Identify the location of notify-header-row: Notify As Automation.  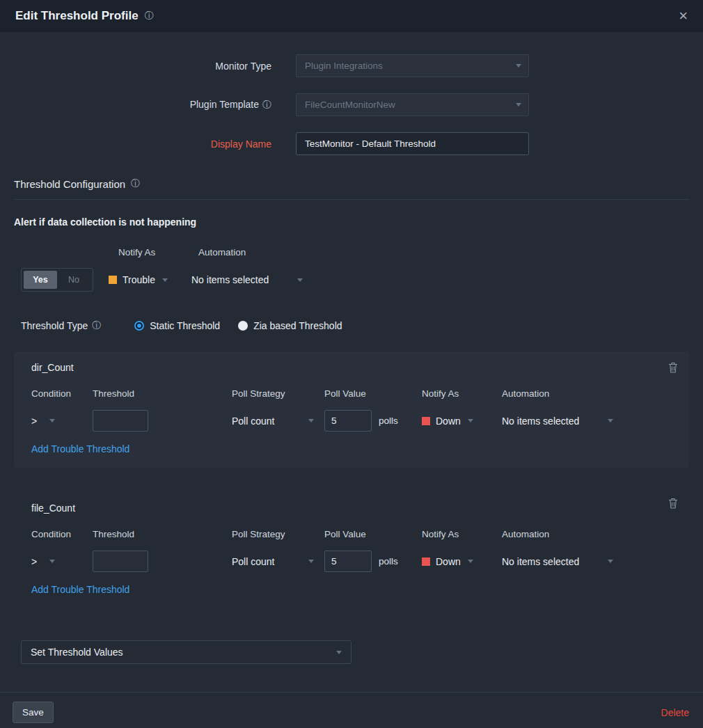
(352, 252).